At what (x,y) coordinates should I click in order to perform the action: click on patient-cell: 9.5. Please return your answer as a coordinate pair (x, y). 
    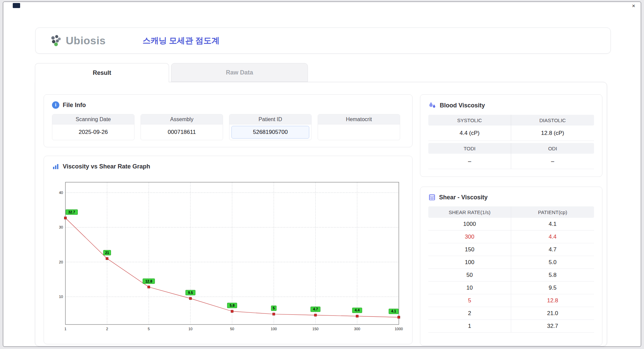
    Looking at the image, I should click on (553, 288).